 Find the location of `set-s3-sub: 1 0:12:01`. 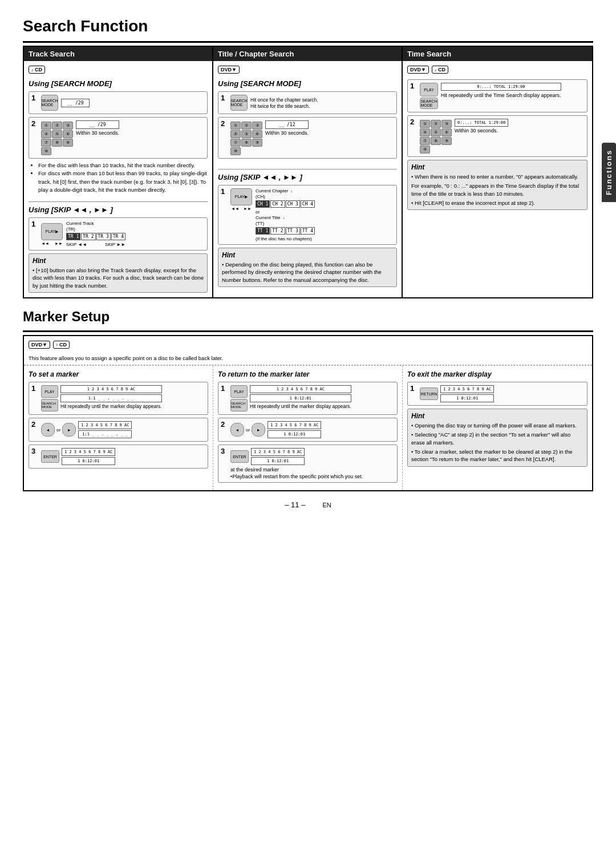

set-s3-sub: 1 0:12:01 is located at coordinates (88, 461).